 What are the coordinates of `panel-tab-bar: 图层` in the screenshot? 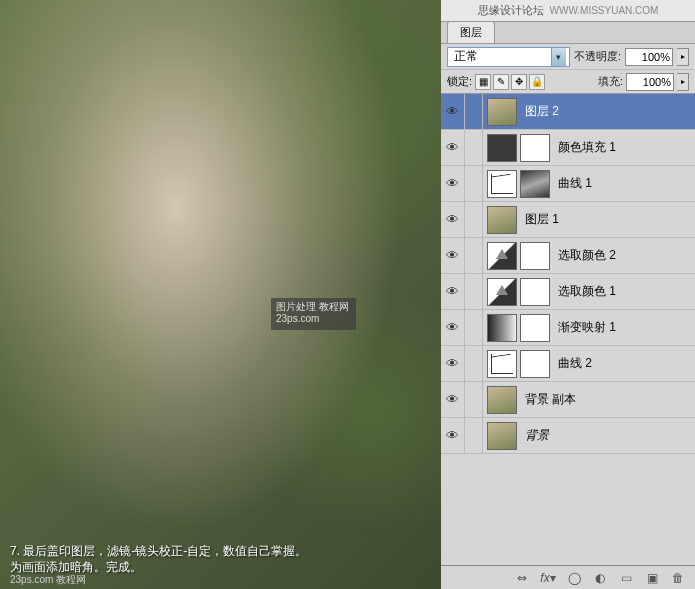 It's located at (568, 33).